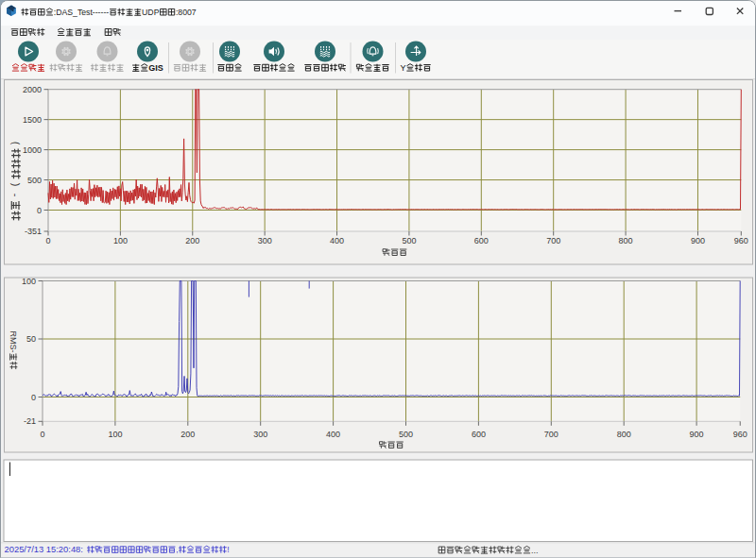 This screenshot has width=756, height=558. I want to click on svg-text: 50, so click(31, 339).